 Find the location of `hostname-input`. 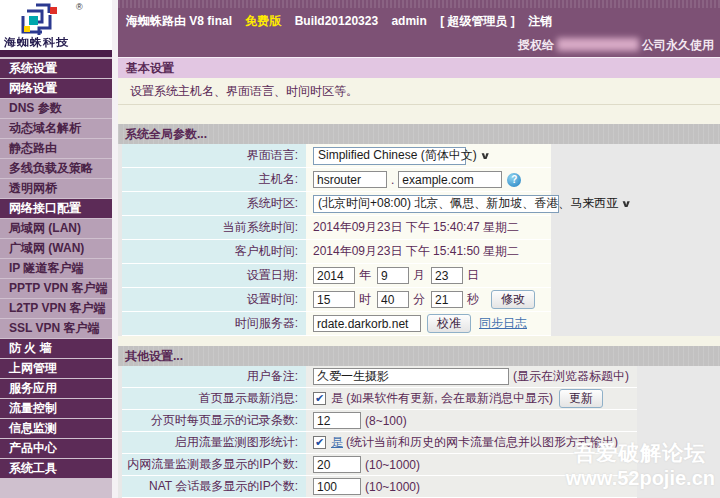

hostname-input is located at coordinates (350, 180).